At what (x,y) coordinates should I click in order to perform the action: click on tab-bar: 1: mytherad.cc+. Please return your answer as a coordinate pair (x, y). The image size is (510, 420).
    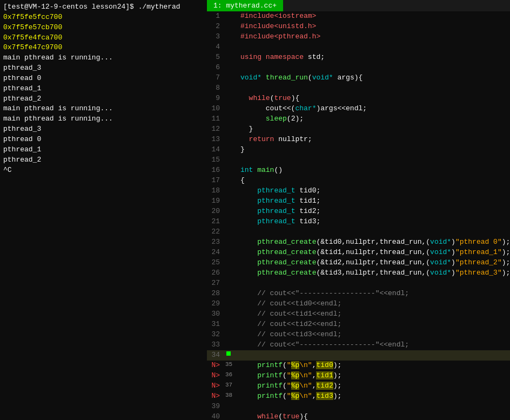
    Looking at the image, I should click on (359, 5).